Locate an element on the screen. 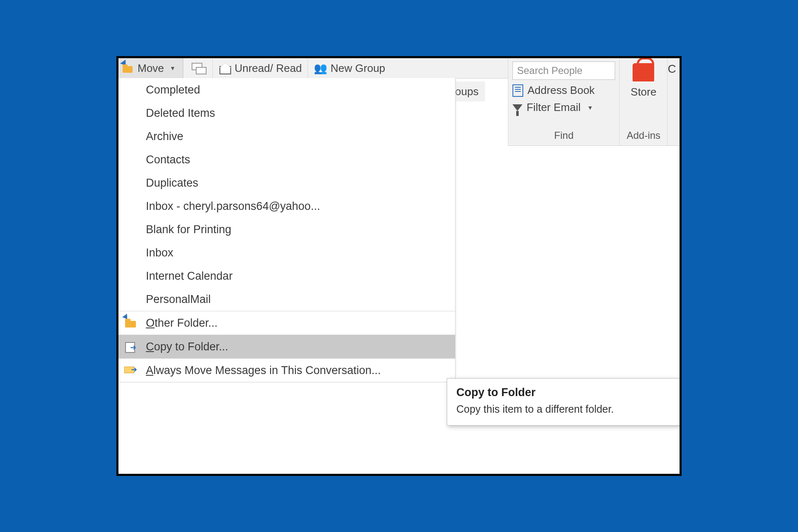 This screenshot has width=798, height=532. cutoff-group: C is located at coordinates (673, 102).